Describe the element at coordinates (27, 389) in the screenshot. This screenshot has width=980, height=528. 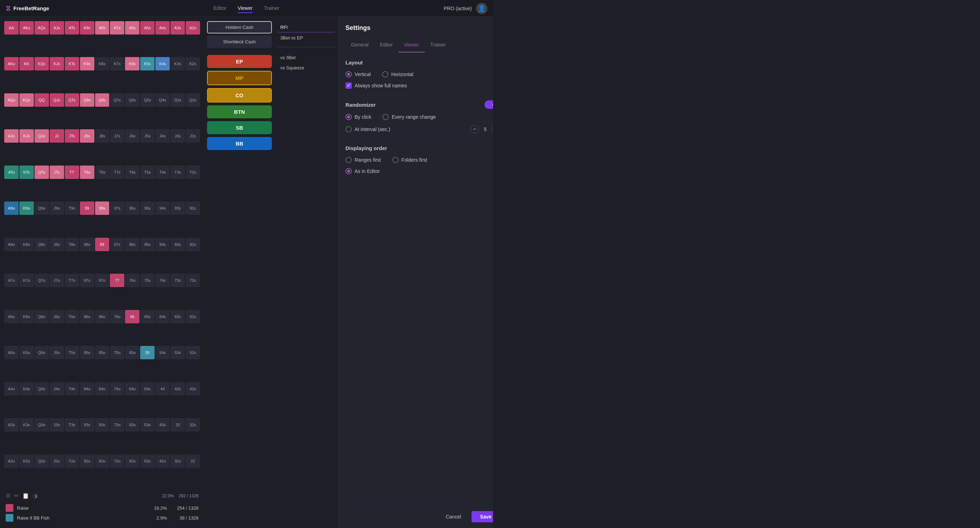
I see `hand-cell-K4o: K4o` at that location.